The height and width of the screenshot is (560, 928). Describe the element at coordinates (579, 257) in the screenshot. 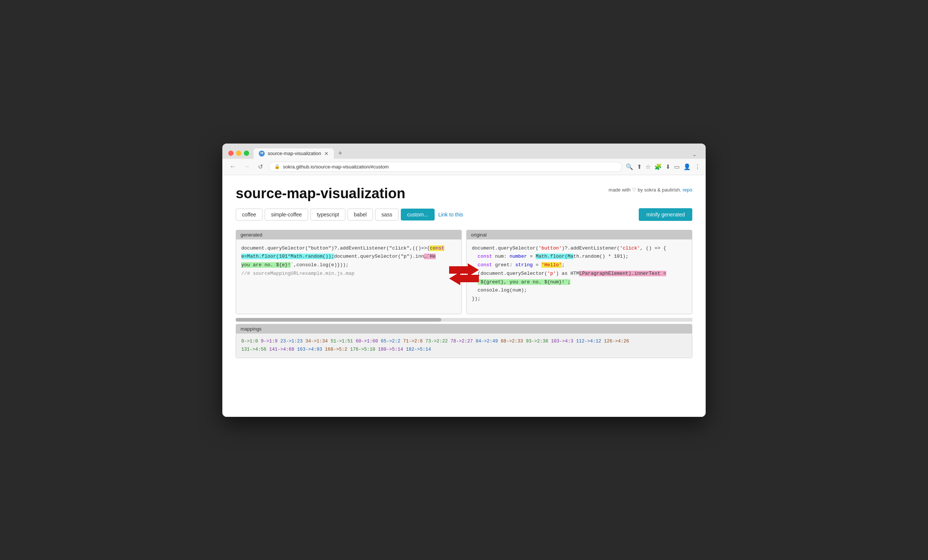

I see `code-line: const num: number = Math.floor(Math.rand…` at that location.